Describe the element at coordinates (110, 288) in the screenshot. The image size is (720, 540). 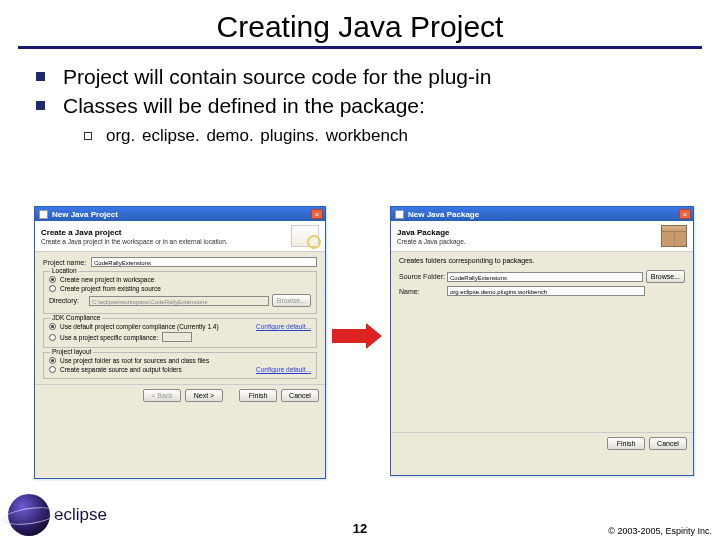
I see `radio-label: Create project from existing source` at that location.